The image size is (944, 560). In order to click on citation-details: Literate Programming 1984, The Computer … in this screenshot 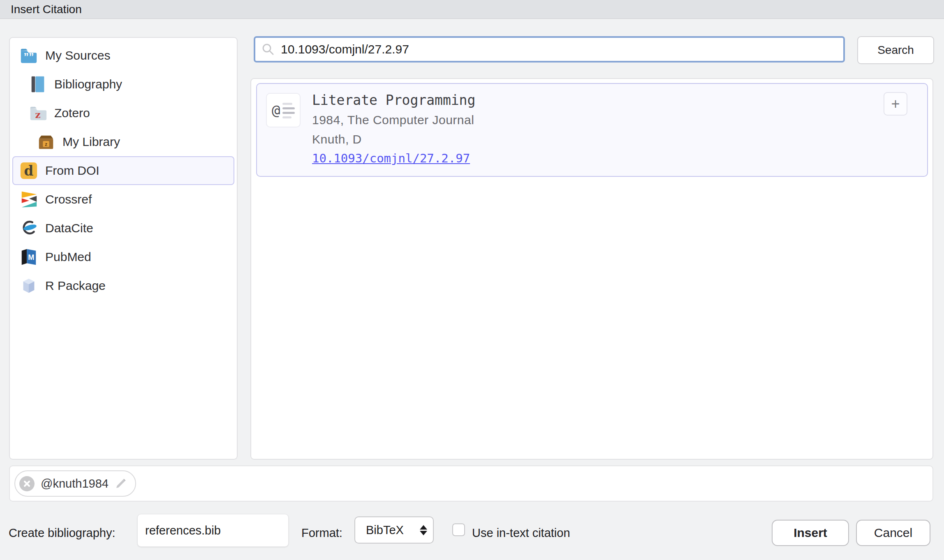, I will do `click(394, 129)`.